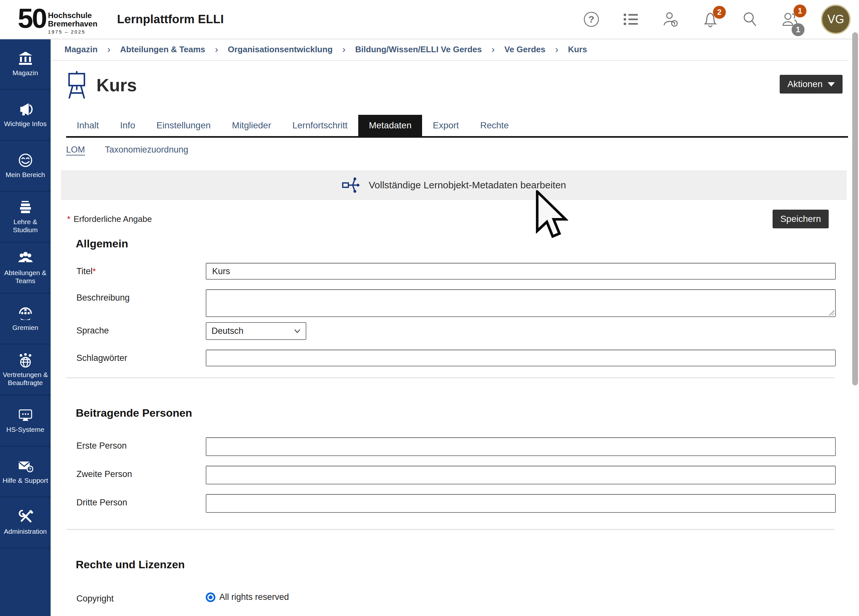 Image resolution: width=859 pixels, height=616 pixels. I want to click on sidebar: Magazin Wichtige Infos Mein Bereich Lehr…, so click(25, 327).